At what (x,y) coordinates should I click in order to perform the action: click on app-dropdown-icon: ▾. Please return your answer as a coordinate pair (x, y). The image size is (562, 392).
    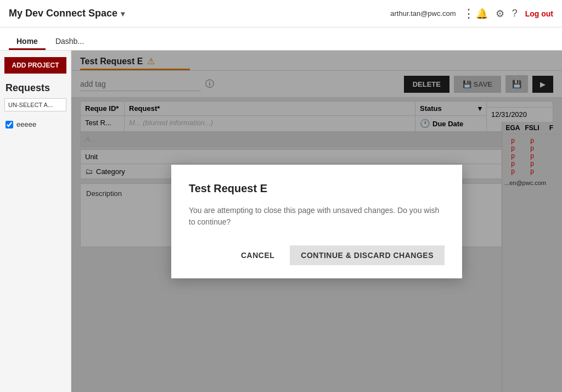
    Looking at the image, I should click on (123, 14).